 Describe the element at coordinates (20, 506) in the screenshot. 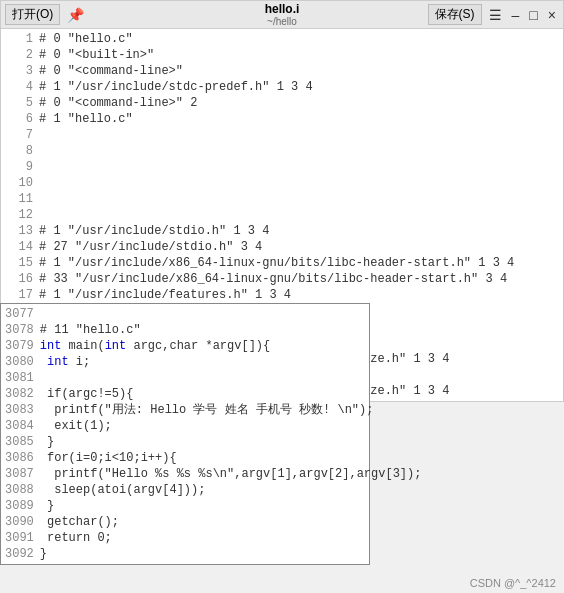

I see `line-number: 3089` at that location.